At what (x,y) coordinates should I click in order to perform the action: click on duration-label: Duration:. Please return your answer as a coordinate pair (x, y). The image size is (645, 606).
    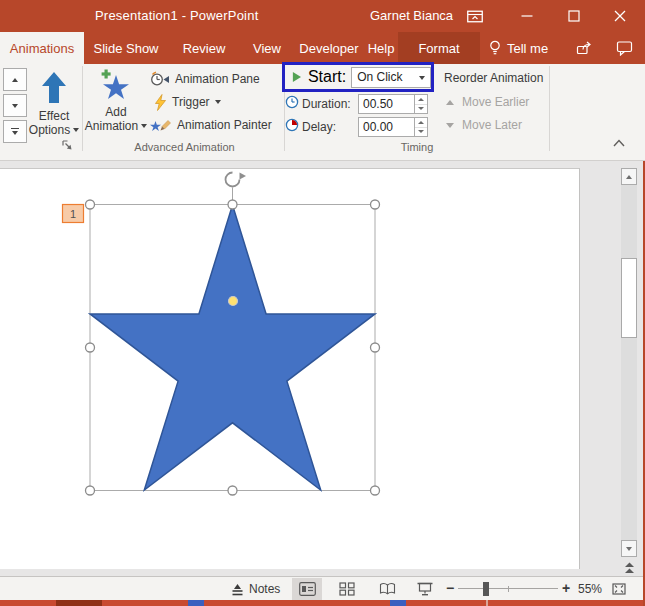
    Looking at the image, I should click on (326, 104).